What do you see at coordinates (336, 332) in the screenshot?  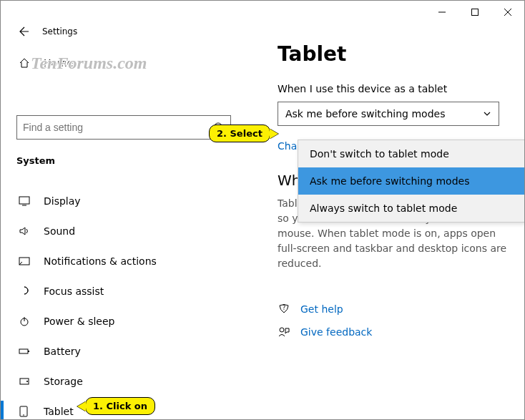 I see `give-feedback-link: Give feedback` at bounding box center [336, 332].